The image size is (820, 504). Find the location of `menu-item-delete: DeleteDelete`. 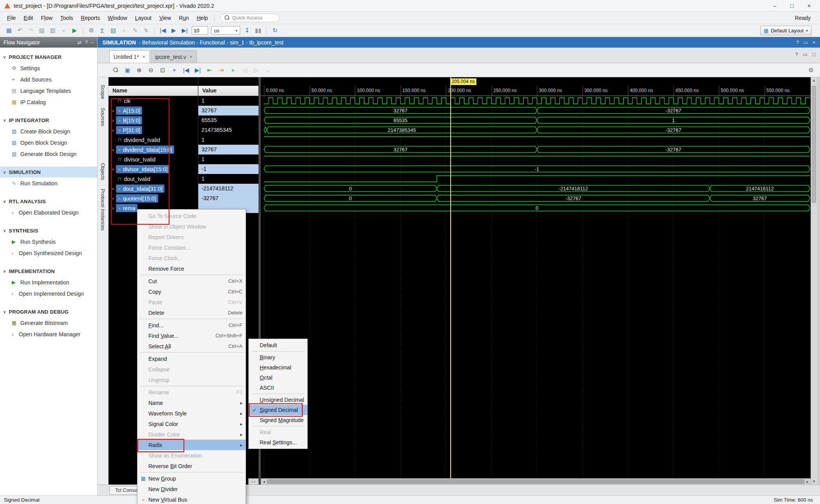

menu-item-delete: DeleteDelete is located at coordinates (191, 313).